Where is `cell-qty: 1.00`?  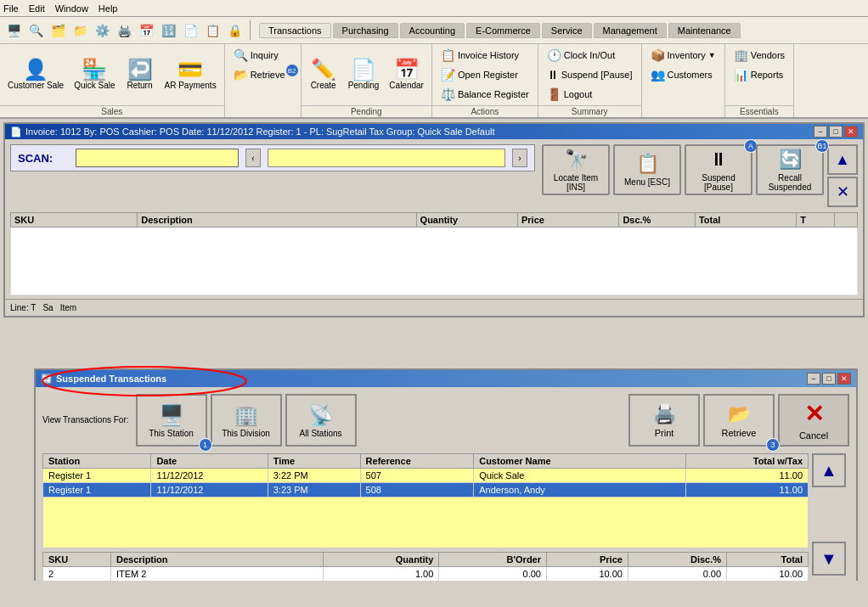
cell-qty: 1.00 is located at coordinates (381, 574).